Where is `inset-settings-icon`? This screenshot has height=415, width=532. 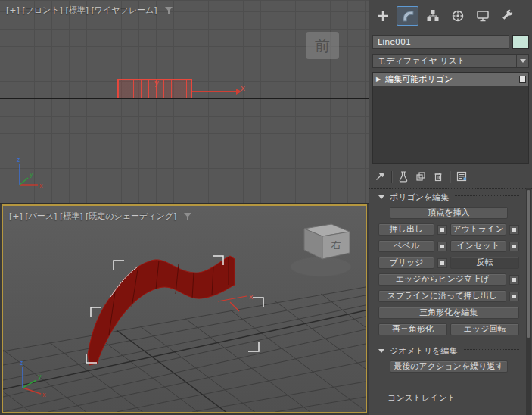 inset-settings-icon is located at coordinates (515, 247).